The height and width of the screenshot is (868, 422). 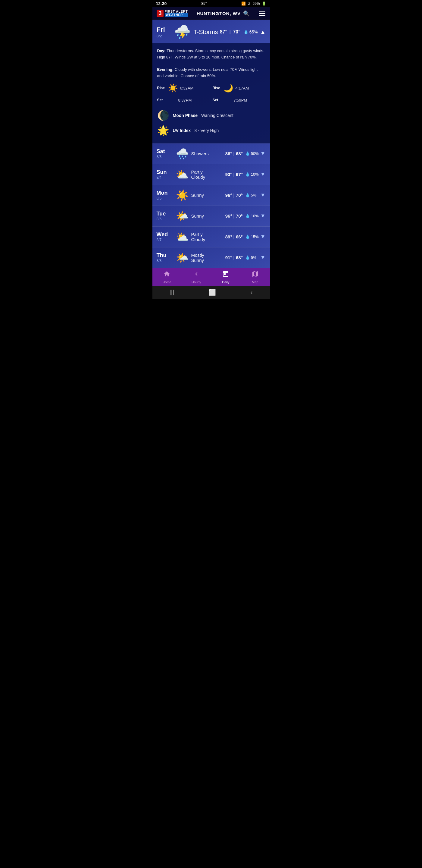 What do you see at coordinates (234, 216) in the screenshot?
I see `forecast-temps-3: 96° | 70°` at bounding box center [234, 216].